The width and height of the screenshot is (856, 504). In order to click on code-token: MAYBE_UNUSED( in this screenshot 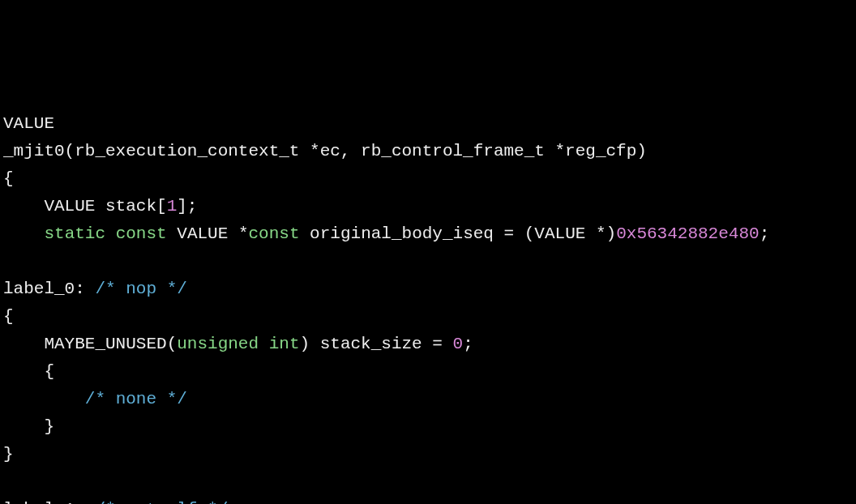, I will do `click(90, 344)`.